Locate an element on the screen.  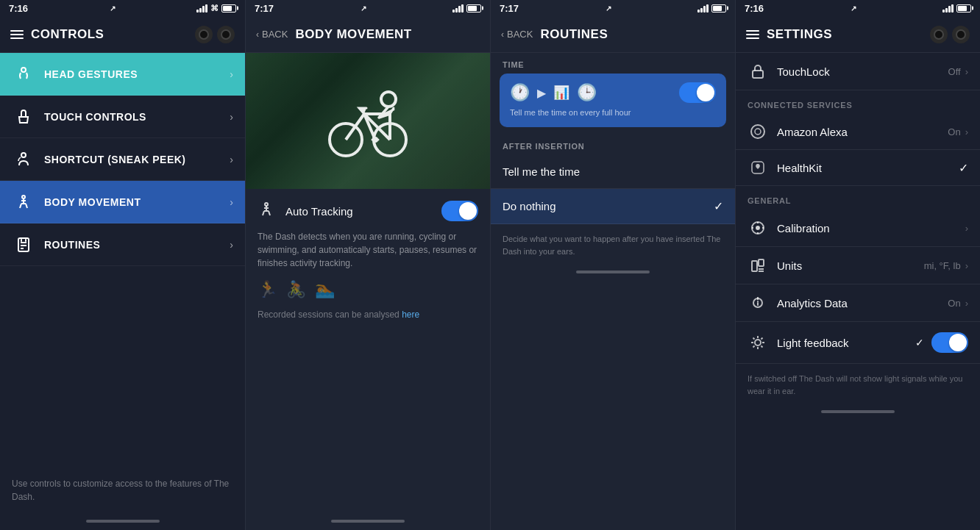
earbuds-settings is located at coordinates (950, 35).